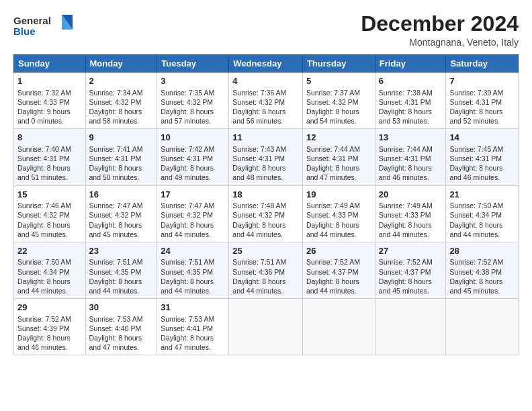  I want to click on calendar-cell: 30Sunrise: 7:53 AMSunset: 4:40 PMDayligh…, so click(121, 327).